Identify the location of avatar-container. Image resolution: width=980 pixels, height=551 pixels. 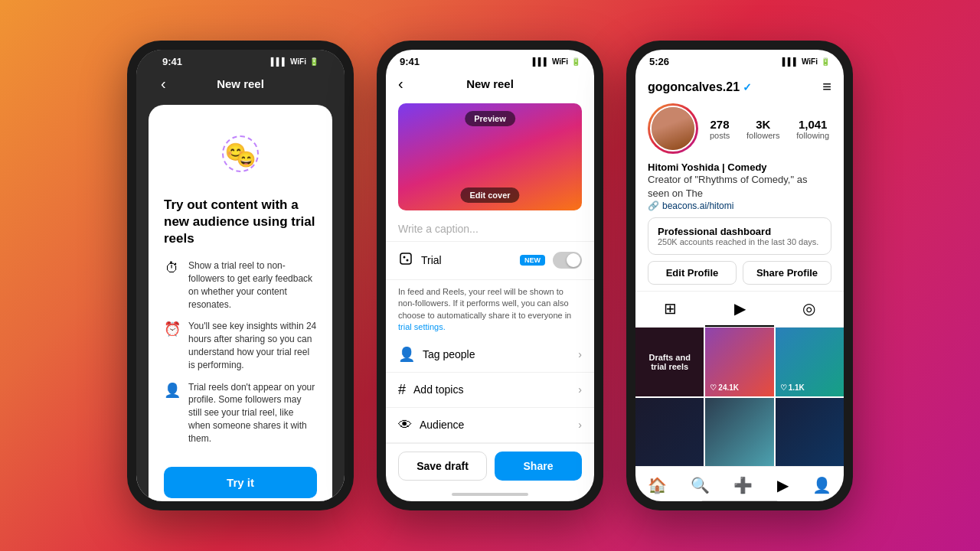
(673, 129).